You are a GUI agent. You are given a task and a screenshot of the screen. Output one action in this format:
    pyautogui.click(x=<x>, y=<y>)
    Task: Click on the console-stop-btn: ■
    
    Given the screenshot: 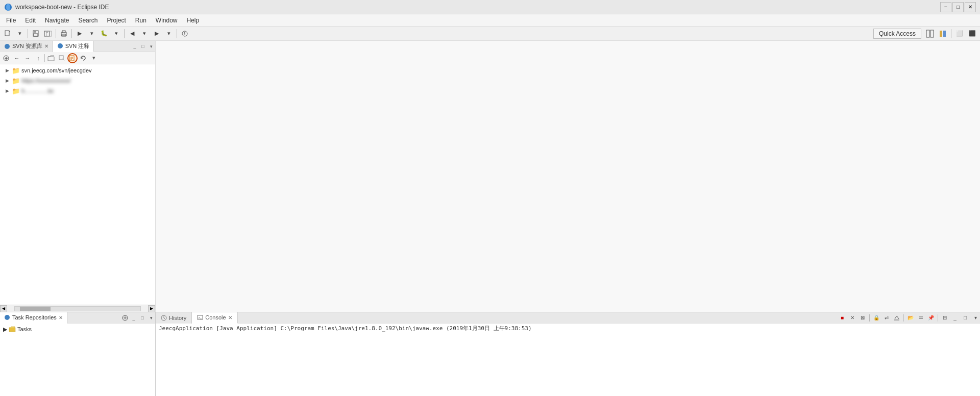 What is the action you would take?
    pyautogui.click(x=842, y=318)
    